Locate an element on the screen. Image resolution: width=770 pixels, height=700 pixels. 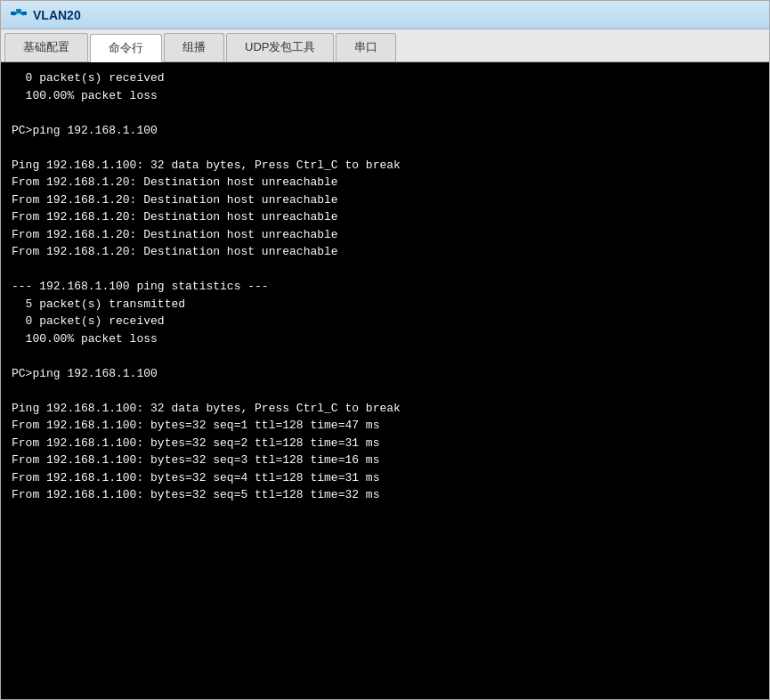
tab-0: 基础配置 is located at coordinates (46, 47).